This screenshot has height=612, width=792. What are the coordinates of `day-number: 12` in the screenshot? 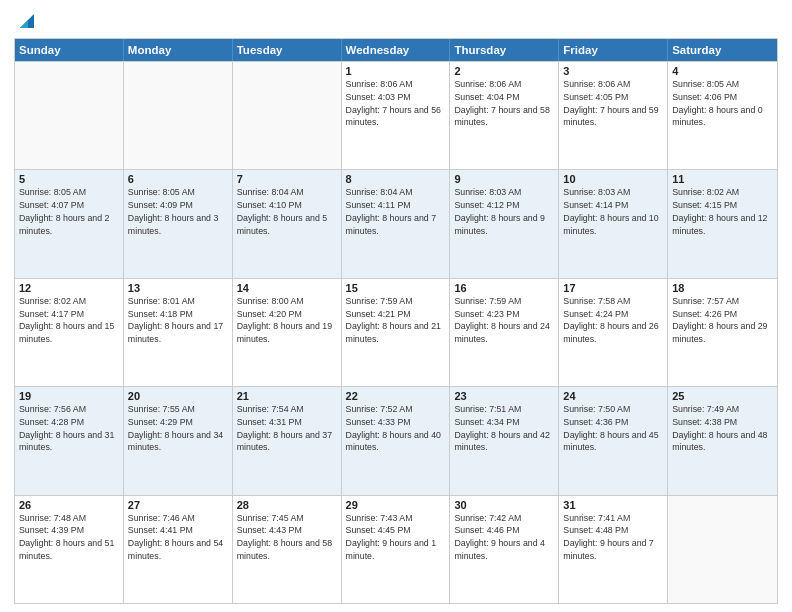 It's located at (69, 288).